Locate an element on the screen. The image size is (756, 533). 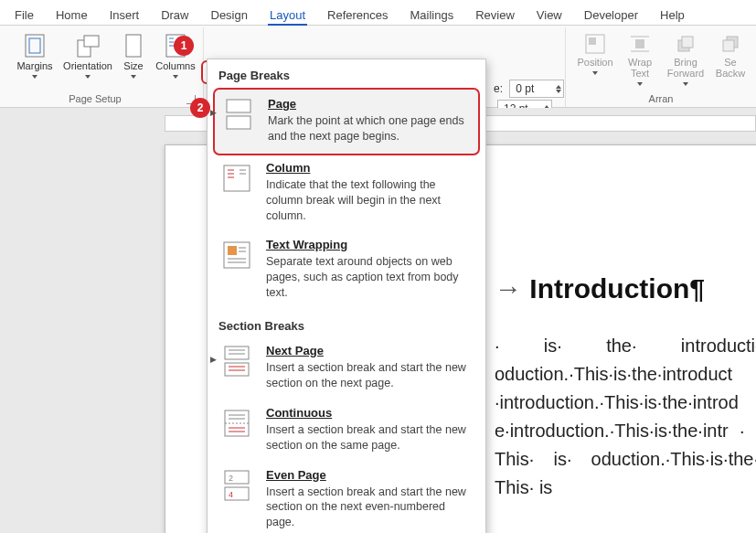
send-backward-button: Se Backw is located at coordinates (730, 61).